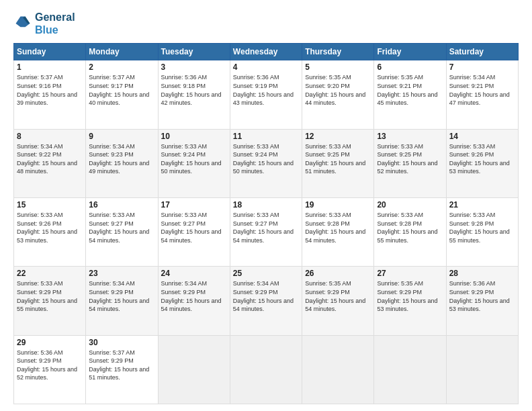 The width and height of the screenshot is (532, 411). I want to click on day-info: Sunrise: 5:37 AMSunset: 9:17 PMDaylight:…, so click(122, 90).